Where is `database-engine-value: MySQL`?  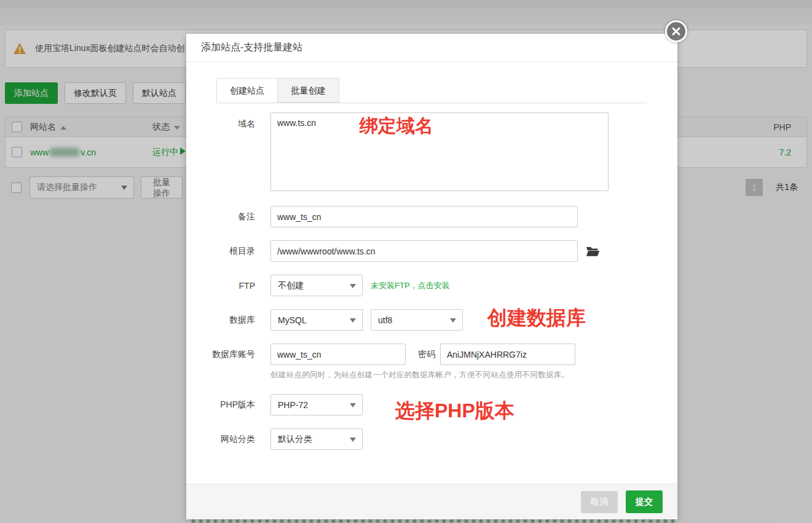
database-engine-value: MySQL is located at coordinates (293, 320).